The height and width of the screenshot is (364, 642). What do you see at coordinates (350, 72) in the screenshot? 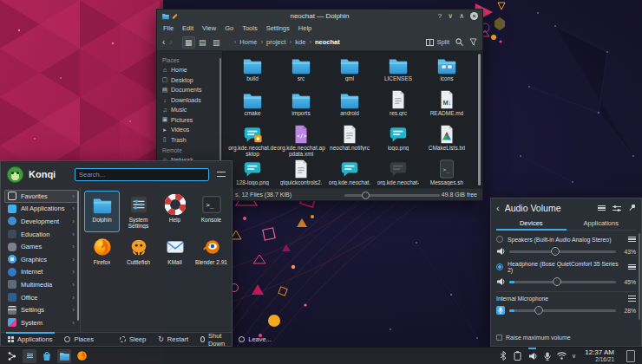
I see `file-item-qml: qml` at bounding box center [350, 72].